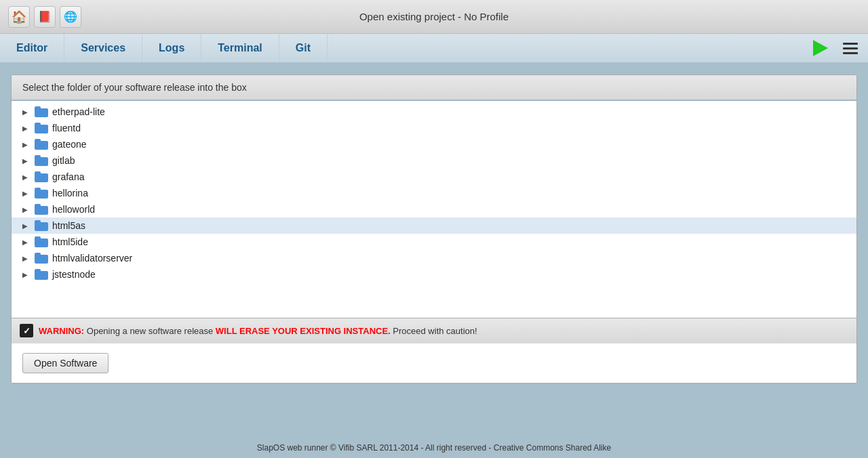 This screenshot has height=458, width=868. What do you see at coordinates (74, 274) in the screenshot?
I see `folder-name: jstestnode` at bounding box center [74, 274].